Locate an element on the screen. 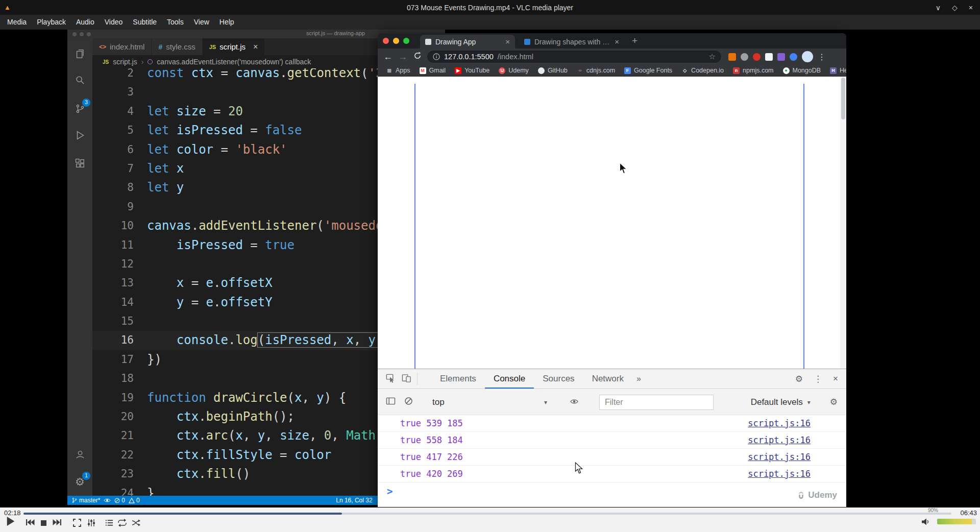 This screenshot has height=532, width=980. run-debug-icon is located at coordinates (80, 135).